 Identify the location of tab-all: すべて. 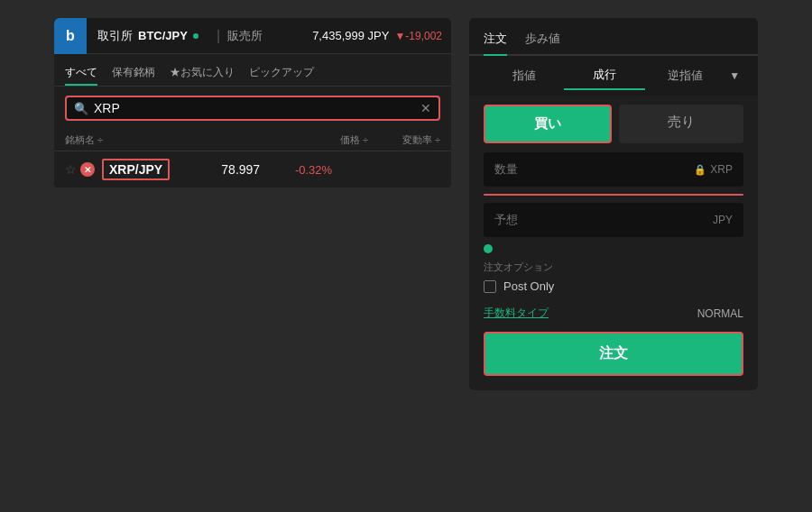
(81, 74).